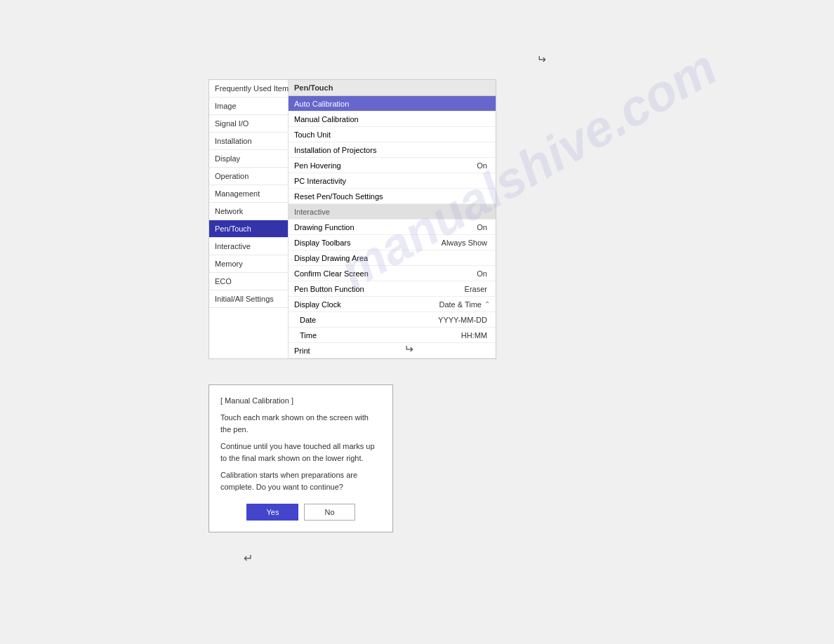 This screenshot has width=834, height=644. I want to click on row-value-display-toolbars: Always Show, so click(465, 243).